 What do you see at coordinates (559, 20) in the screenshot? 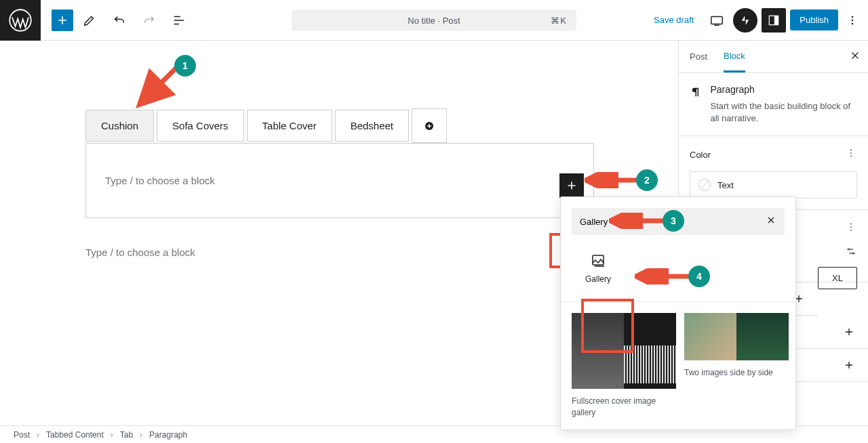
I see `command-shortcut: ⌘K` at bounding box center [559, 20].